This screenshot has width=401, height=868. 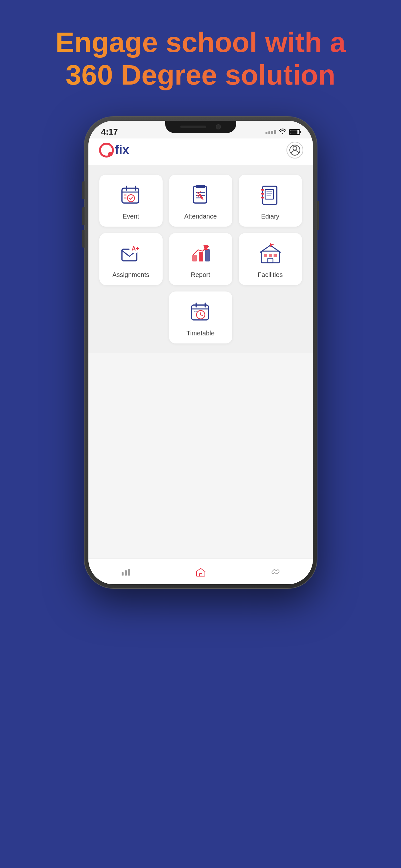 I want to click on facilities-icon, so click(x=270, y=254).